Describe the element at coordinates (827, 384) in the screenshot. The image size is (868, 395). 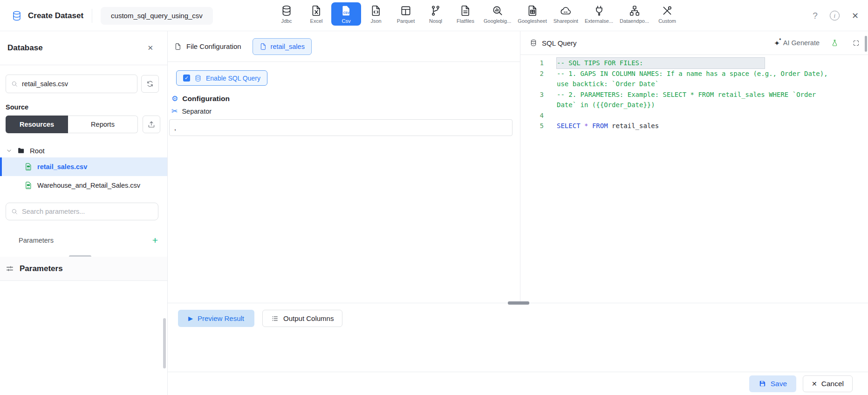
I see `cancel-button: ✕ Cancel` at that location.